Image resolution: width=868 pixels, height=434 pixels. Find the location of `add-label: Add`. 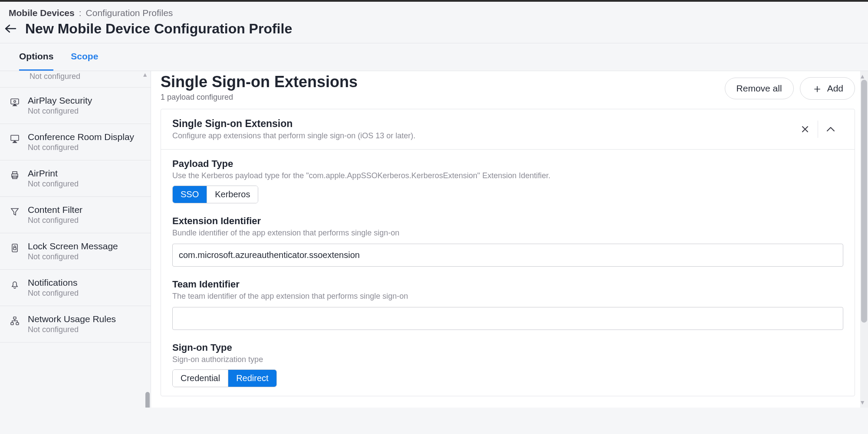

add-label: Add is located at coordinates (835, 88).